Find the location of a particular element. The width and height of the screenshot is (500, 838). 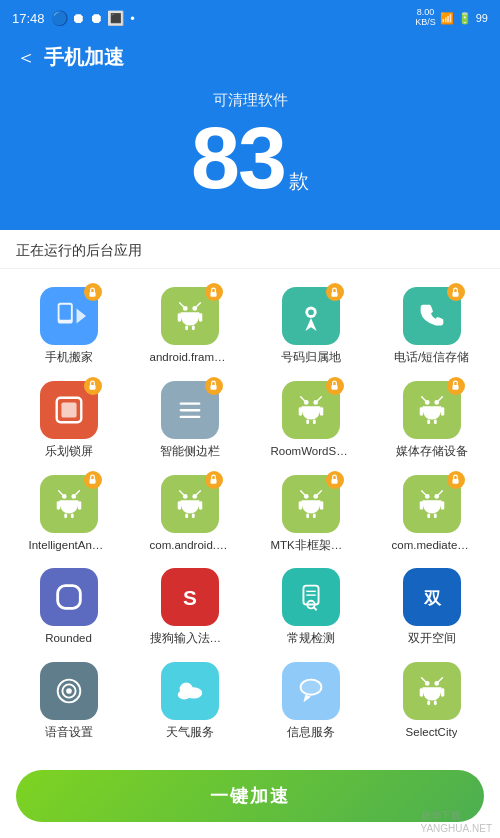

section-header: 正在运行的后台应用 is located at coordinates (250, 250).